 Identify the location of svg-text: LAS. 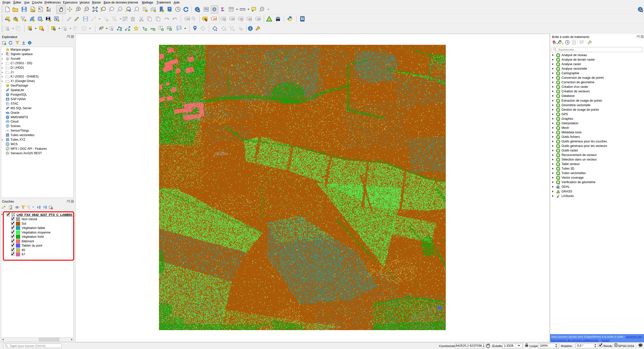
(558, 196).